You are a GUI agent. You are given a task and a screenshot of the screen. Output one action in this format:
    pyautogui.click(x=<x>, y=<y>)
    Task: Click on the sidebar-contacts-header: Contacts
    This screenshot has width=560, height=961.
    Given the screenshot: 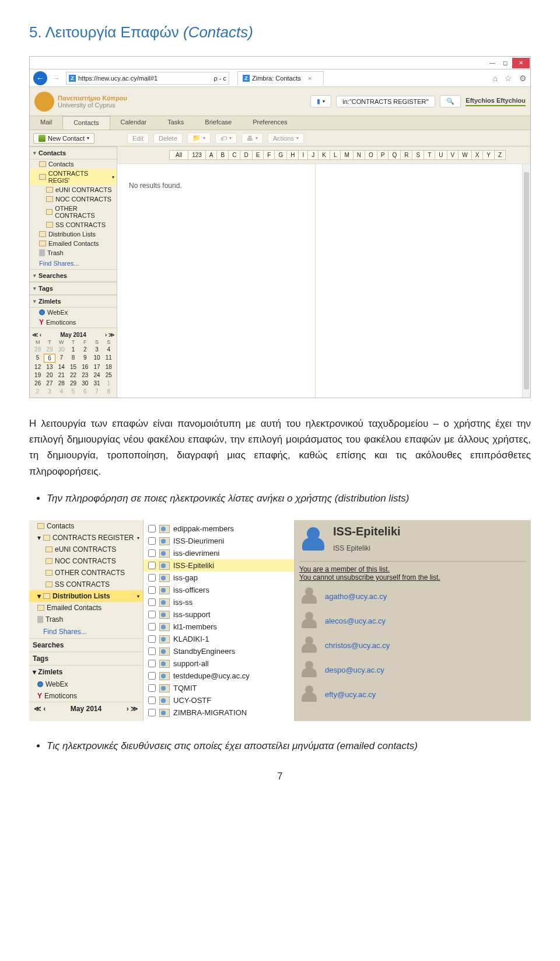 What is the action you would take?
    pyautogui.click(x=74, y=153)
    